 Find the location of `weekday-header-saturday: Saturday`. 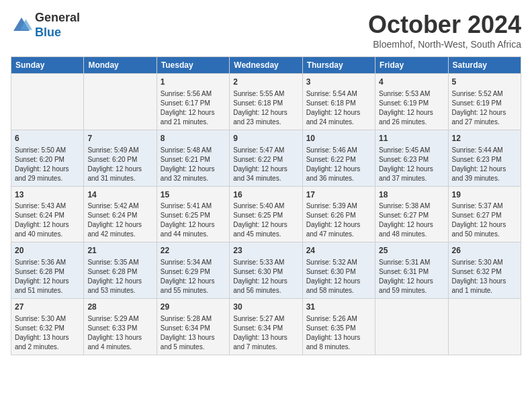

weekday-header-saturday: Saturday is located at coordinates (484, 66).